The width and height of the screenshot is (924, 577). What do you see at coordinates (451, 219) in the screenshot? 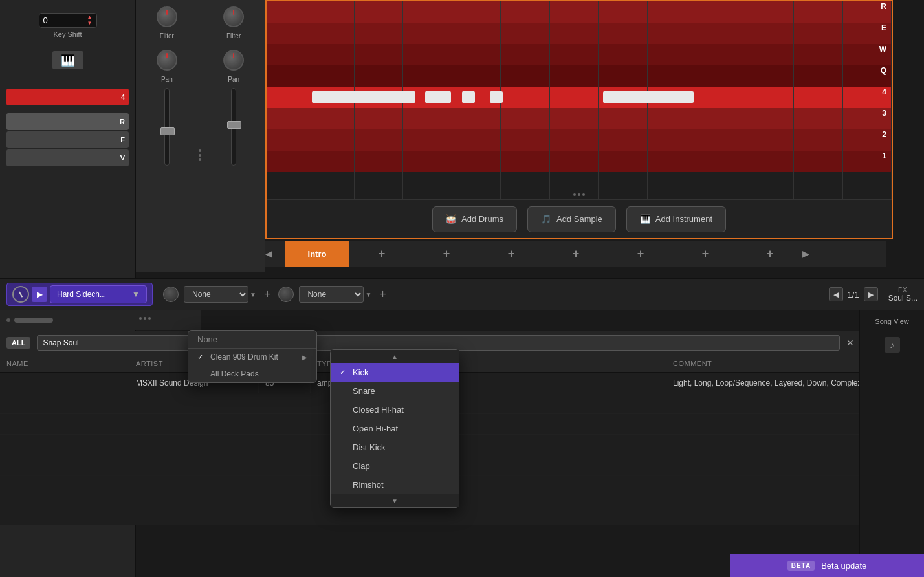
I see `add-drums-icon: 🥁` at bounding box center [451, 219].